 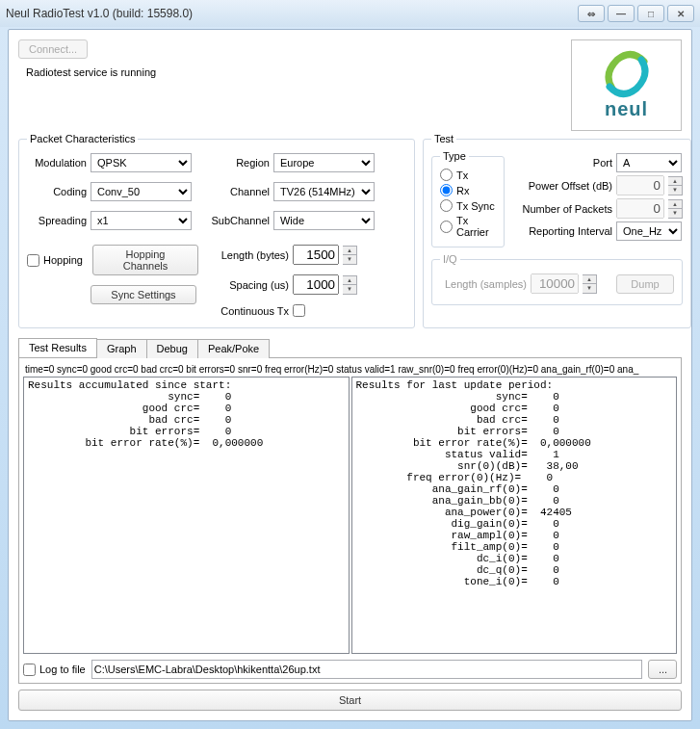 What do you see at coordinates (626, 85) in the screenshot?
I see `logo: neul` at bounding box center [626, 85].